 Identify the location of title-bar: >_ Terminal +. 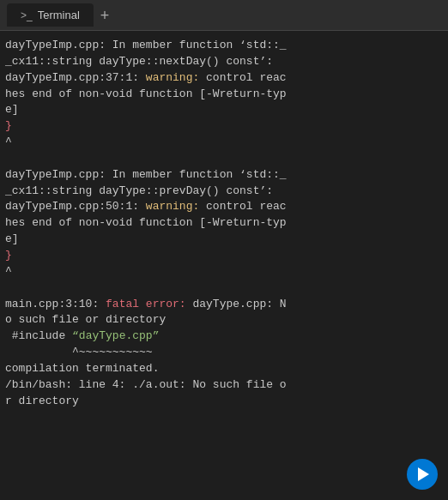
(224, 15).